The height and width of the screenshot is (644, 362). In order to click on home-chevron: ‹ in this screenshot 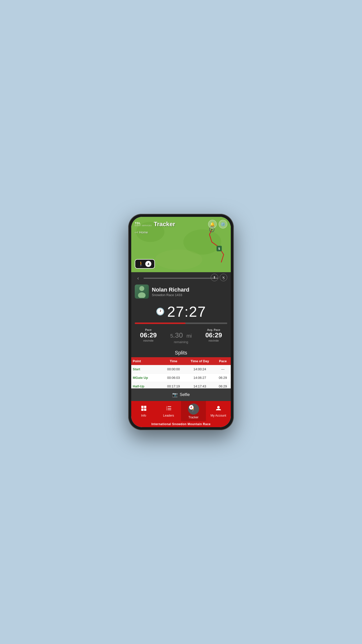, I will do `click(135, 232)`.